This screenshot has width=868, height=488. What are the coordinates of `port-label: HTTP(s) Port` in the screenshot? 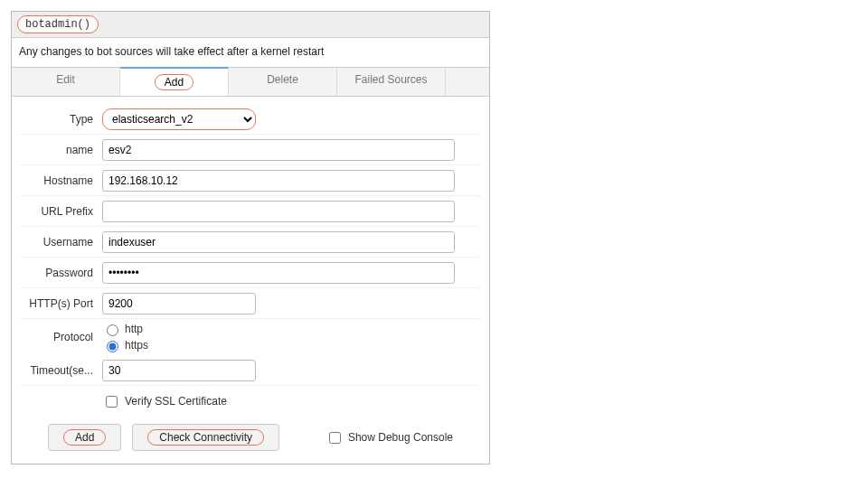 It's located at (61, 304).